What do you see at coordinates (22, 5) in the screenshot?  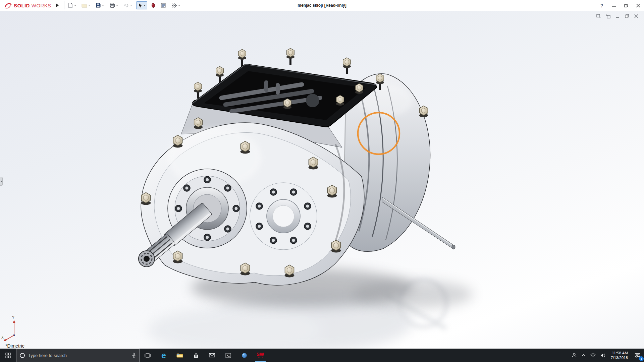 I see `logo-text-solid: SOLID` at bounding box center [22, 5].